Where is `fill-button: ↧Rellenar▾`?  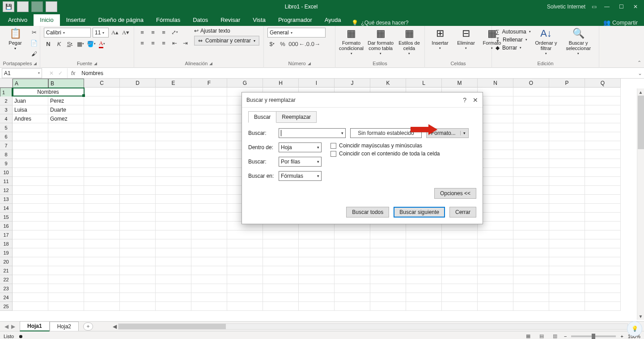 fill-button: ↧Rellenar▾ is located at coordinates (513, 40).